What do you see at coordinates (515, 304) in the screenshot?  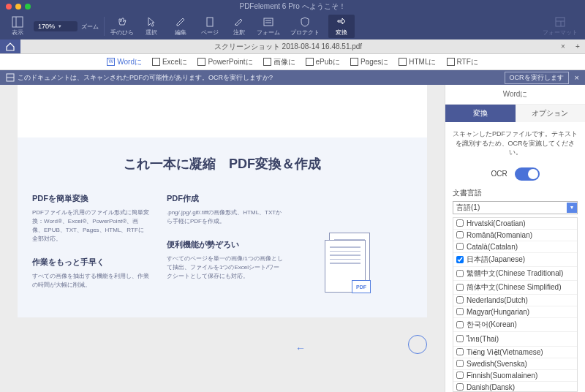 I see `language-list: Hrvatski(Croatian)Română(Romanian)Català…` at bounding box center [515, 304].